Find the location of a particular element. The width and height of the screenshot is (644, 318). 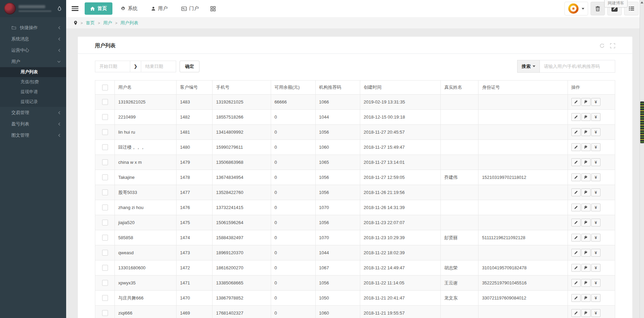

cell-id-number: 352225197901045516 is located at coordinates (523, 283).